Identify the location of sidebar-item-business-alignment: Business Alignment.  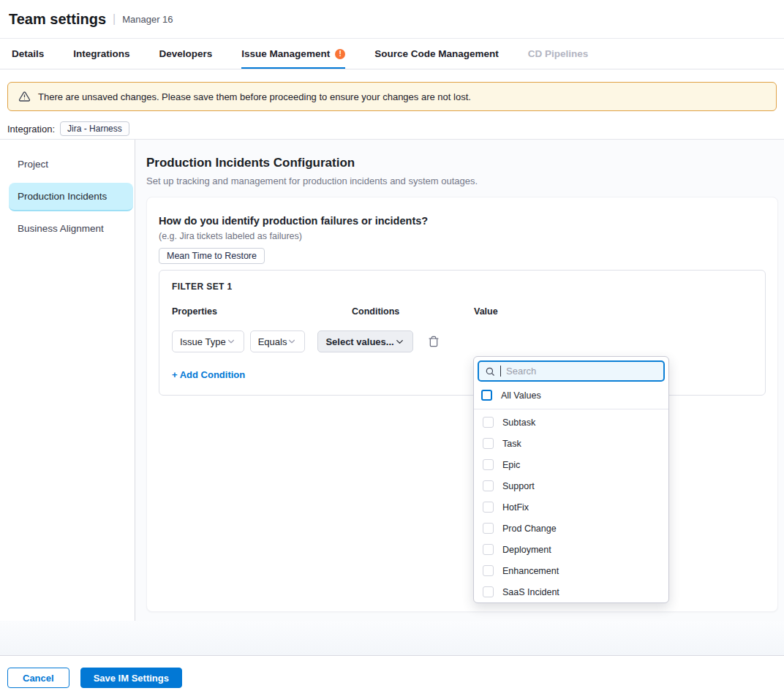
(71, 230).